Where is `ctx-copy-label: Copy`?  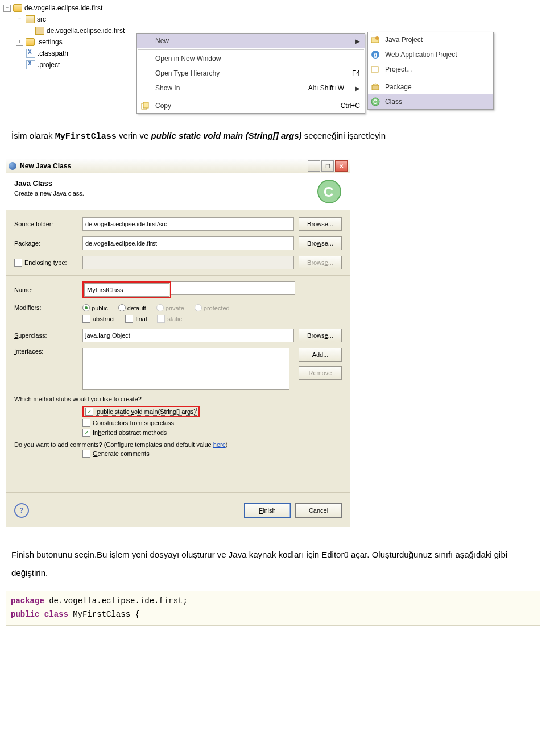 ctx-copy-label: Copy is located at coordinates (163, 106).